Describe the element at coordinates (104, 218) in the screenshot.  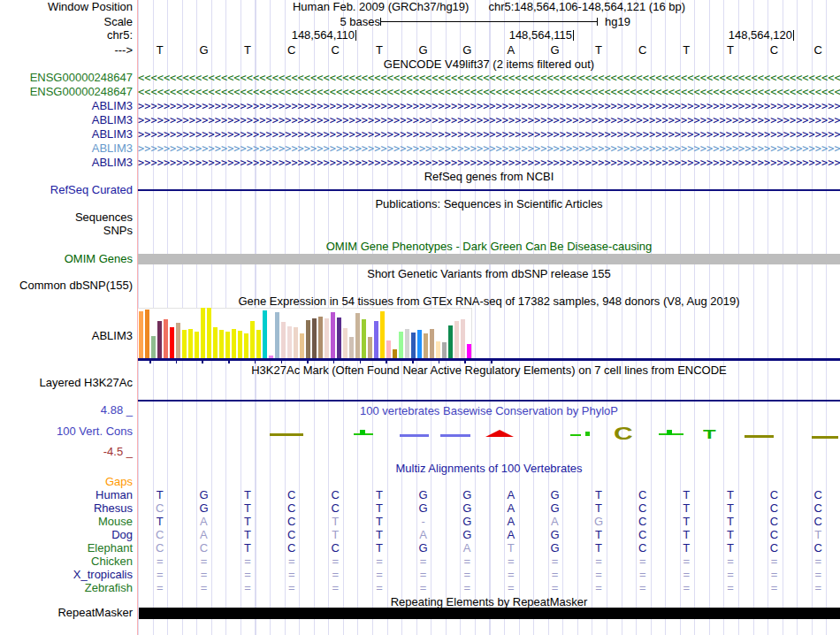
I see `track-label-sequences: Sequences` at that location.